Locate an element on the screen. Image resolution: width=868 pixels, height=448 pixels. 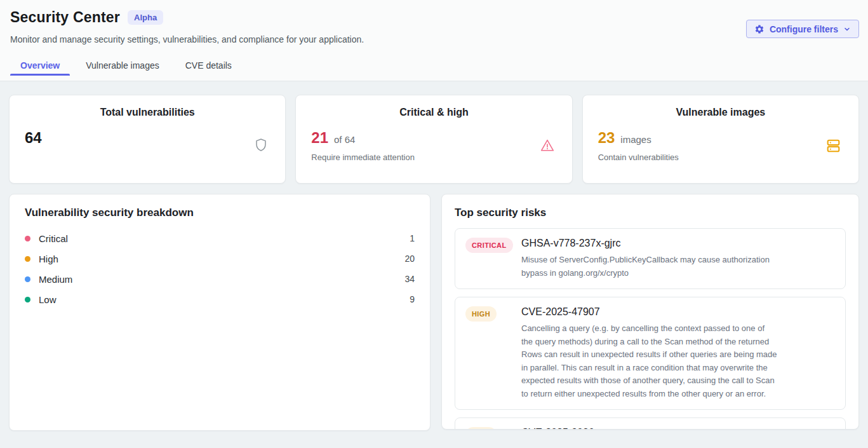
risk-card-cve-2025-9086: HIGH CVE-2025-9086 is located at coordinates (650, 423).